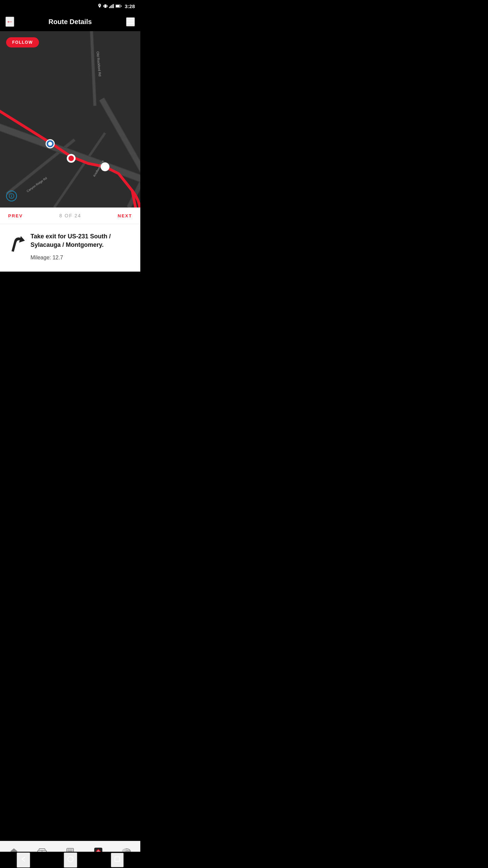 The image size is (488, 868). What do you see at coordinates (130, 6) in the screenshot?
I see `status-time: 3:28` at bounding box center [130, 6].